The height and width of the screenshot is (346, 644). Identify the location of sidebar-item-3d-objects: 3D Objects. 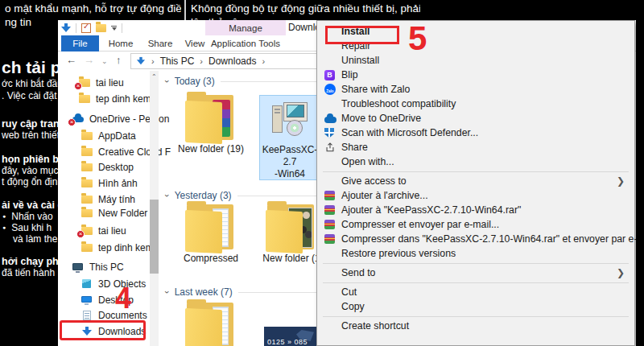
(114, 284).